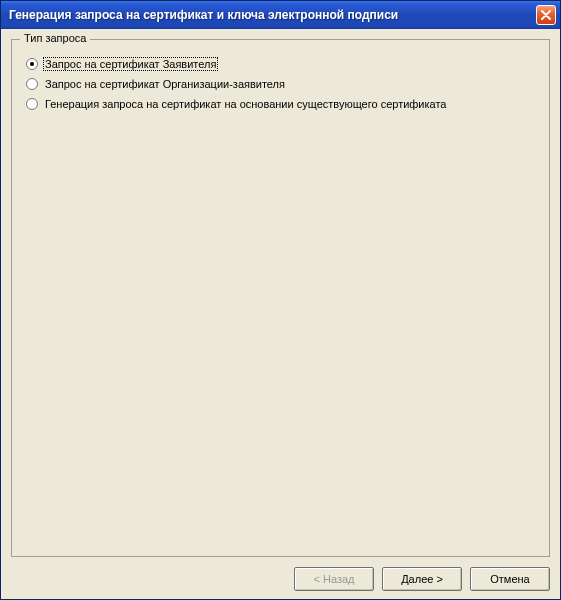  What do you see at coordinates (165, 84) in the screenshot?
I see `radio-label: Запрос на сертификат Организации-заявите…` at bounding box center [165, 84].